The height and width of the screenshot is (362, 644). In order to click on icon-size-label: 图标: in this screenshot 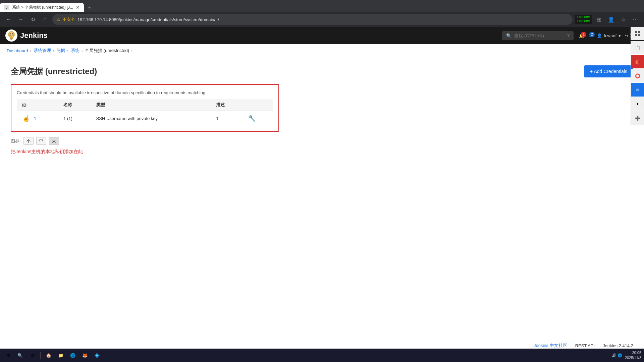, I will do `click(16, 141)`.